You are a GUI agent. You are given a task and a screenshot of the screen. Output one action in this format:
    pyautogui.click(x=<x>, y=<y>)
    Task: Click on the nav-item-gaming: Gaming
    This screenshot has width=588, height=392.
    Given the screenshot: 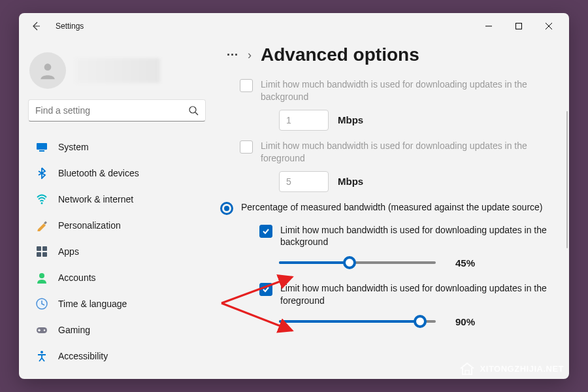 What is the action you would take?
    pyautogui.click(x=117, y=330)
    